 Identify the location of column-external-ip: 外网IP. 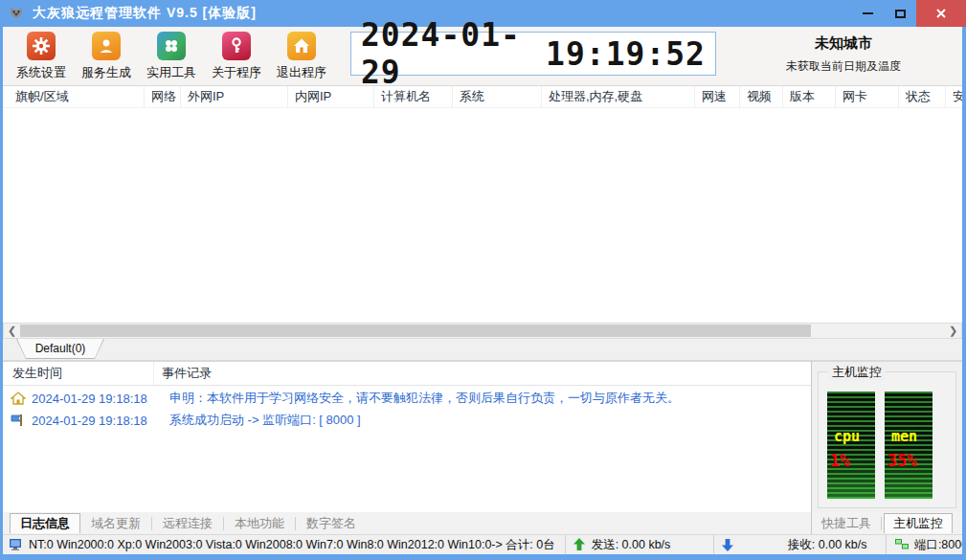
(235, 98).